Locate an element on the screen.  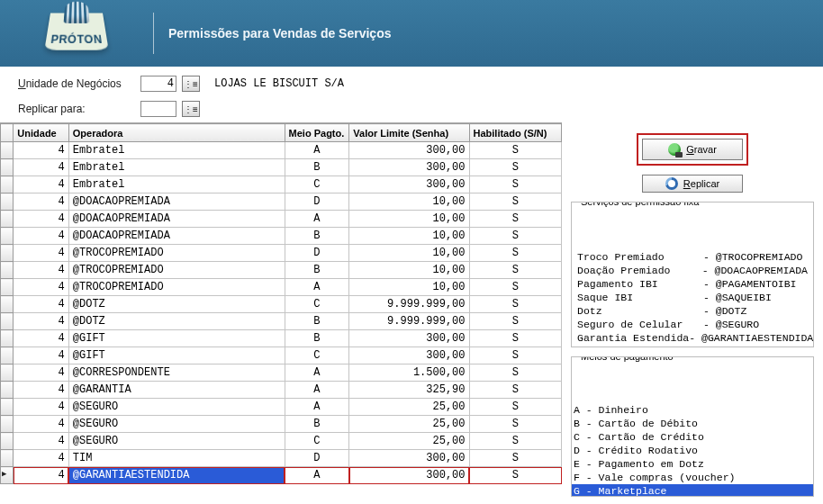
unit-picker-button: ⋮≡ is located at coordinates (191, 84).